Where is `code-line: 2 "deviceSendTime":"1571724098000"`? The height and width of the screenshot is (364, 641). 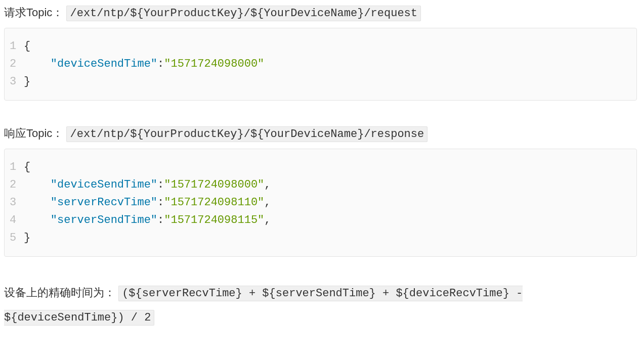 code-line: 2 "deviceSendTime":"1571724098000" is located at coordinates (321, 64).